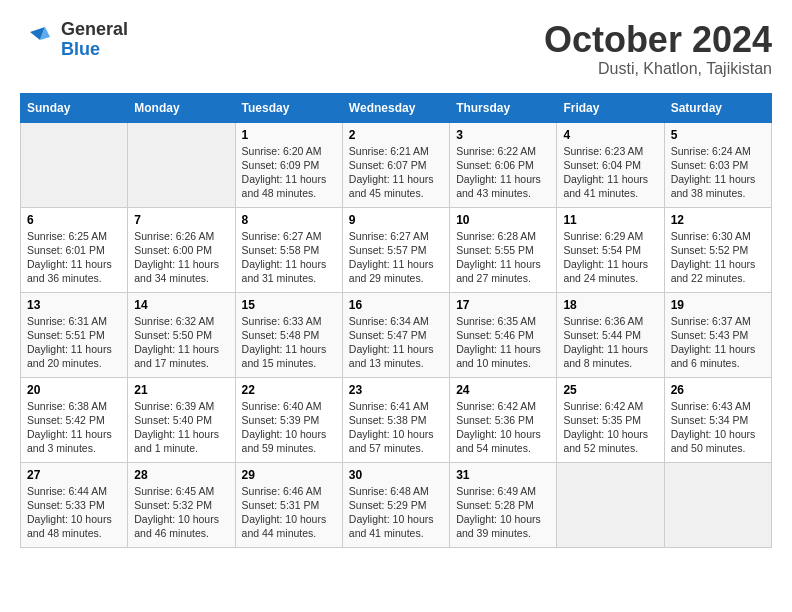  What do you see at coordinates (289, 512) in the screenshot?
I see `day-content: Sunrise: 6:46 AMSunset: 5:31 PMDaylight:…` at bounding box center [289, 512].